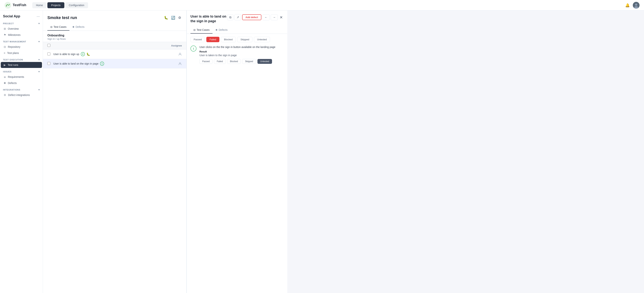  I want to click on test-run-title-row: Smoke test run 🐛 🔄 ⚙, so click(115, 18).